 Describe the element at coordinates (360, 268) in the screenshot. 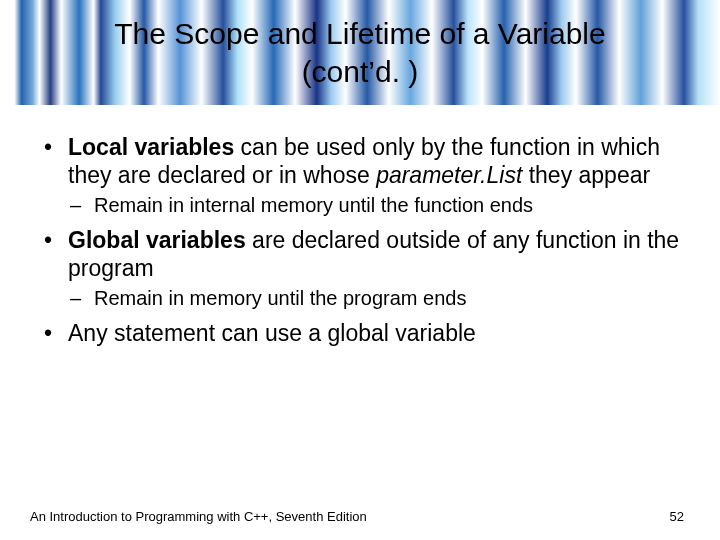

I see `bullet-global-variables: Global variables are declared outside of…` at that location.